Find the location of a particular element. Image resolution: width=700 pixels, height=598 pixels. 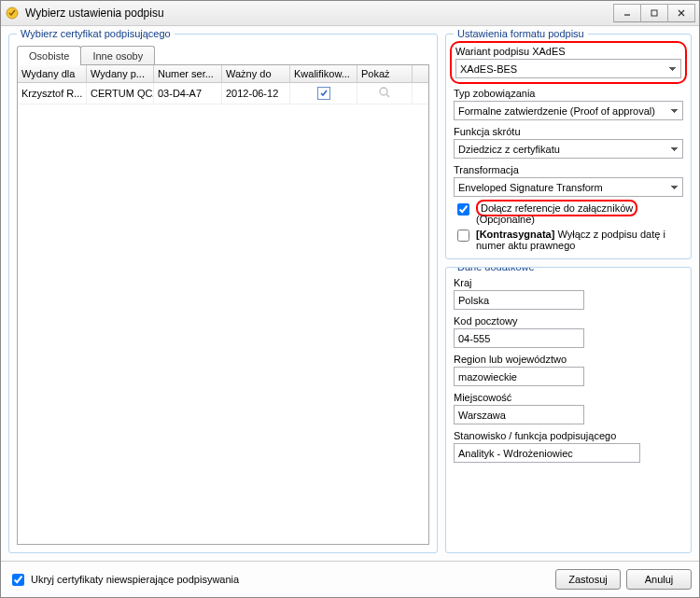

variant-select: XAdES-BES is located at coordinates (568, 69).